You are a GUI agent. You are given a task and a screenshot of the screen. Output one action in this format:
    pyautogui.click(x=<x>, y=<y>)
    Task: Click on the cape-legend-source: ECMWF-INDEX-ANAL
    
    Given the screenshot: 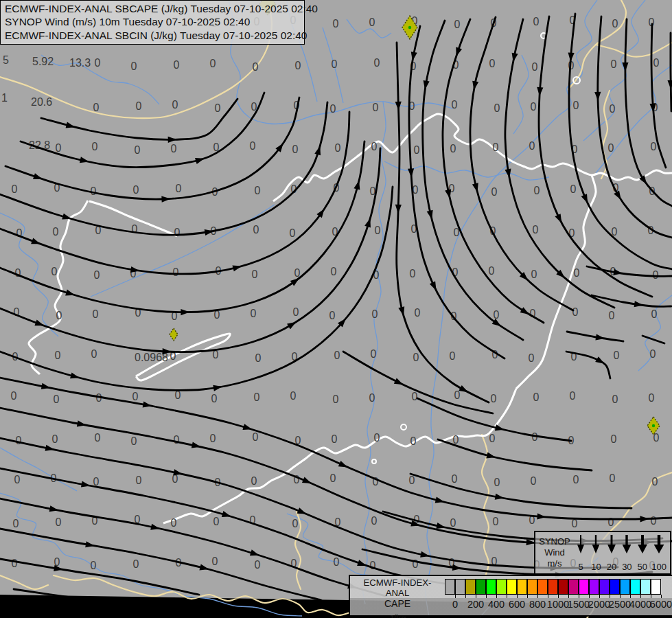 What is the action you would take?
    pyautogui.click(x=397, y=588)
    